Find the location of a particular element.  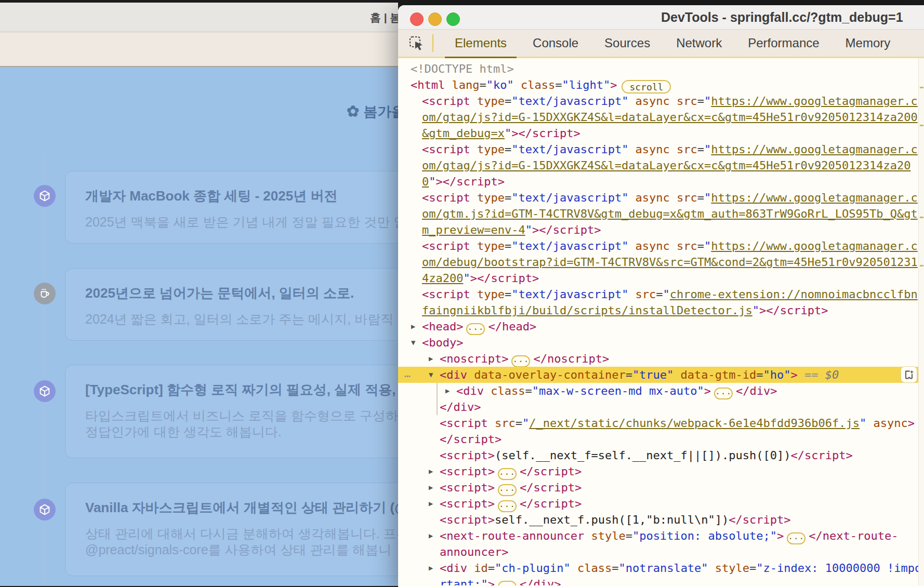

dom-tree-row: <!DOCTYPE html> is located at coordinates (661, 69).